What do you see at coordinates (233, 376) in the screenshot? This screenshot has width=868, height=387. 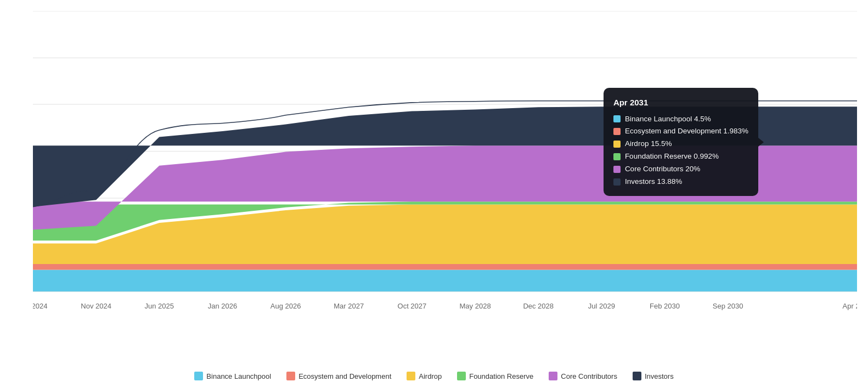 I see `legend-item-0: Binance Launchpool` at bounding box center [233, 376].